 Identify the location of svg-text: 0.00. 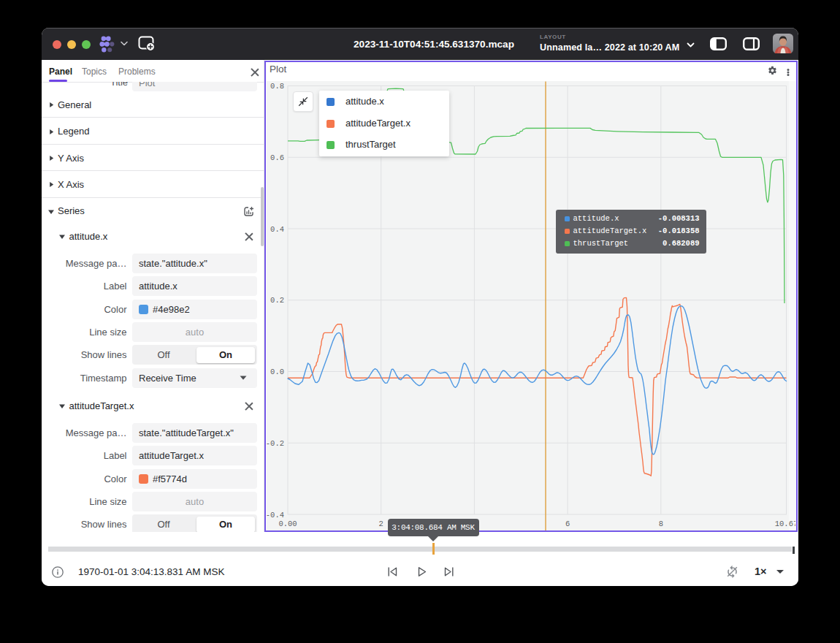
(288, 524).